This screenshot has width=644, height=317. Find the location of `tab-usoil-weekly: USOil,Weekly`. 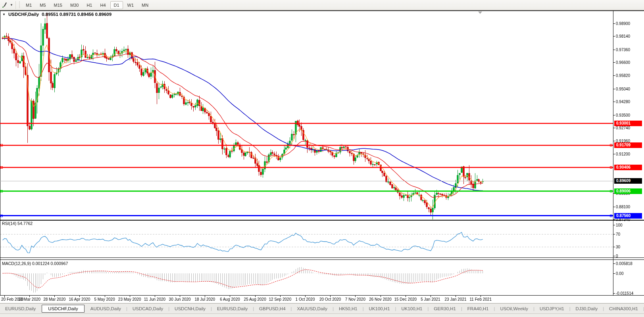

tab-usoil-weekly: USOil,Weekly is located at coordinates (514, 309).